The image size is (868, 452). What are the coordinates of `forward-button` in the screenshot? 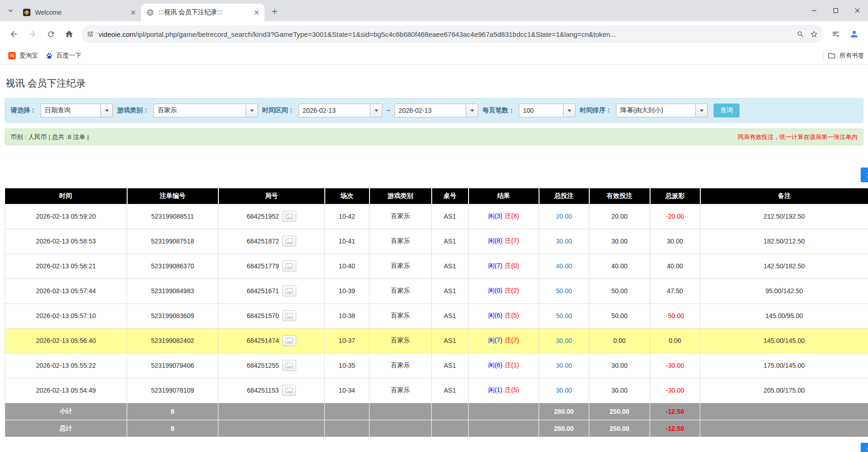 It's located at (32, 34).